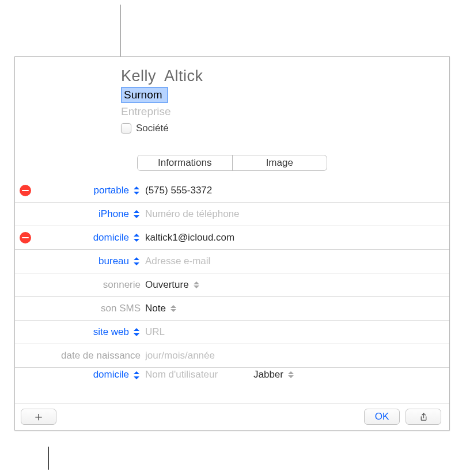 The width and height of the screenshot is (466, 476). I want to click on row-url: site web URL, so click(232, 333).